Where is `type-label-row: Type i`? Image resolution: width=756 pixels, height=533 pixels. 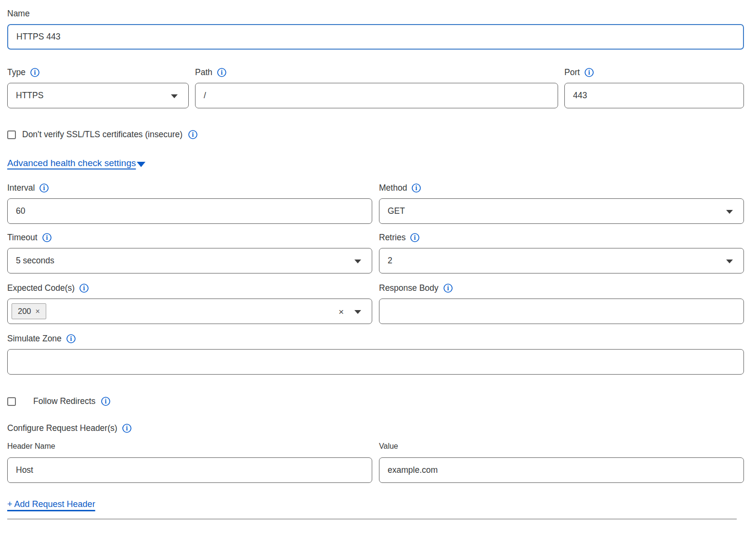 type-label-row: Type i is located at coordinates (98, 72).